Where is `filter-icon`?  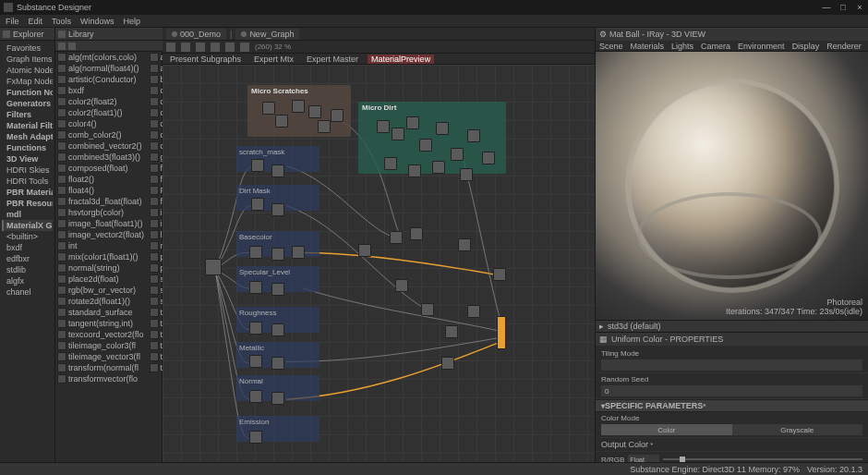
filter-icon is located at coordinates (72, 46).